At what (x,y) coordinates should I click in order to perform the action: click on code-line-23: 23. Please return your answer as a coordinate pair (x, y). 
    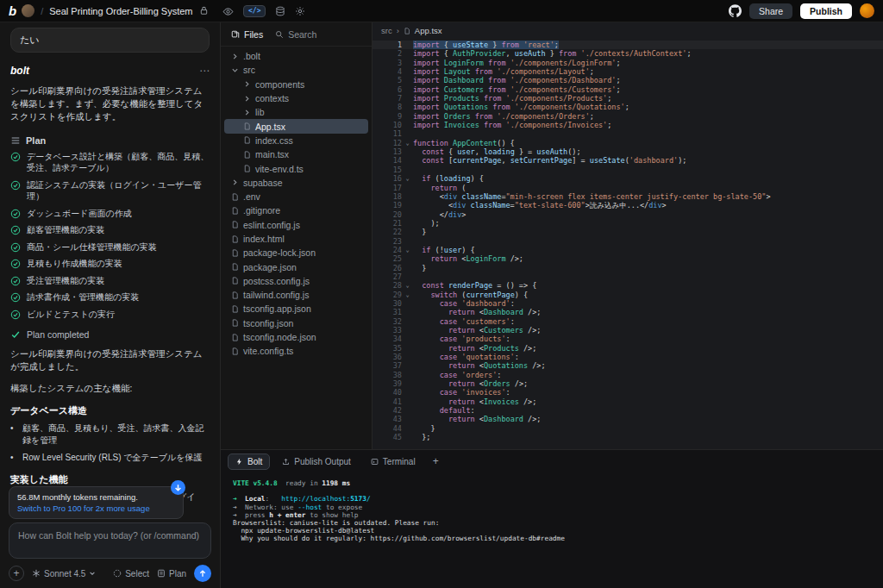
    Looking at the image, I should click on (628, 241).